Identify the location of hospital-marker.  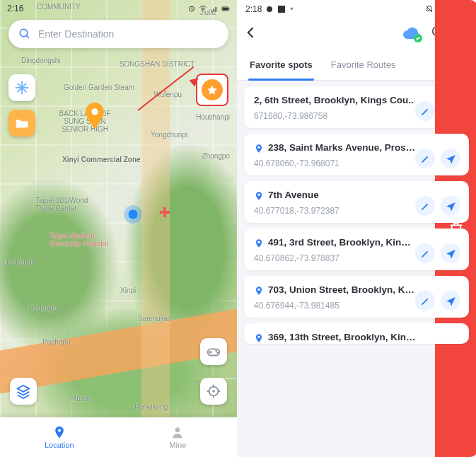
(165, 212).